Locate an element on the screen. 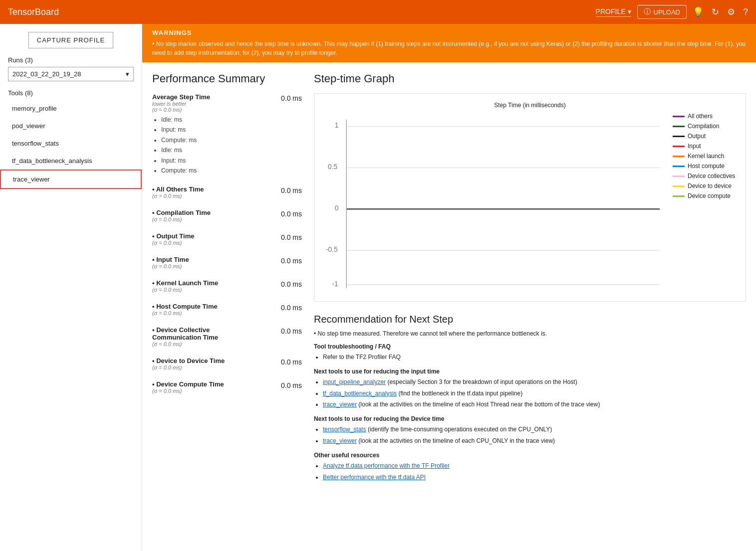  other-title: Other useful resources is located at coordinates (530, 455).